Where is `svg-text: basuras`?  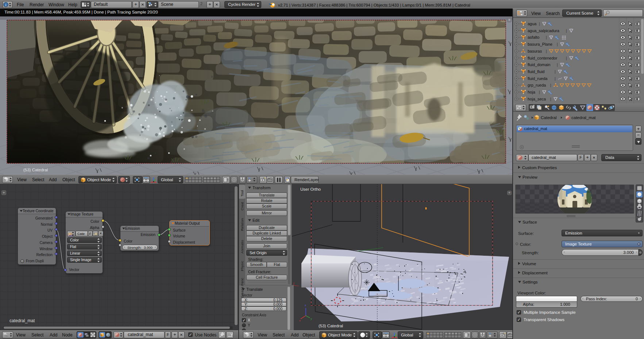
svg-text: basuras is located at coordinates (535, 51).